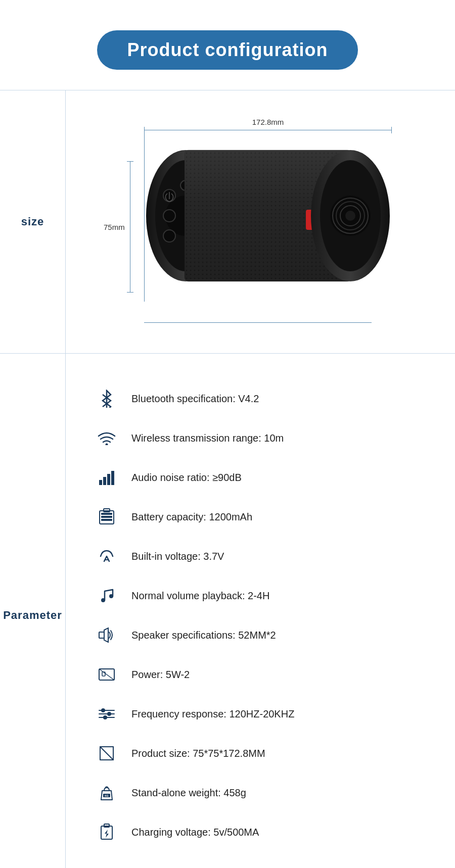 The image size is (455, 868). Describe the element at coordinates (32, 615) in the screenshot. I see `param-label: Parameter` at that location.